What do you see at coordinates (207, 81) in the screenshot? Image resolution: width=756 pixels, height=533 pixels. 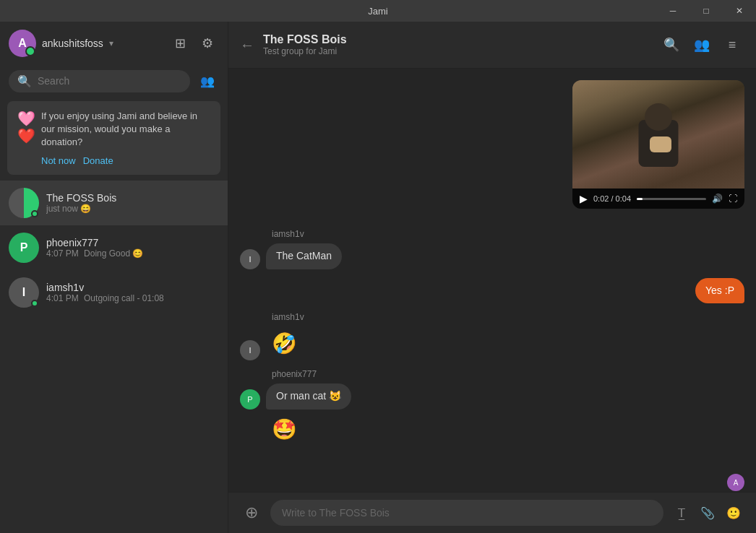 I see `add-contact-icon: 👥` at bounding box center [207, 81].